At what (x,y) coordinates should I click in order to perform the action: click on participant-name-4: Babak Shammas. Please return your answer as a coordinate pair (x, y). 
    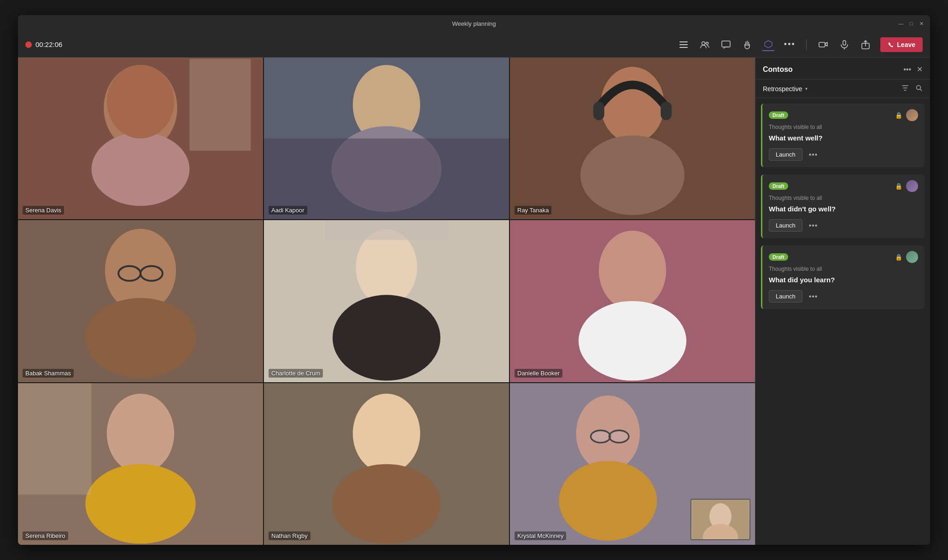
    Looking at the image, I should click on (48, 373).